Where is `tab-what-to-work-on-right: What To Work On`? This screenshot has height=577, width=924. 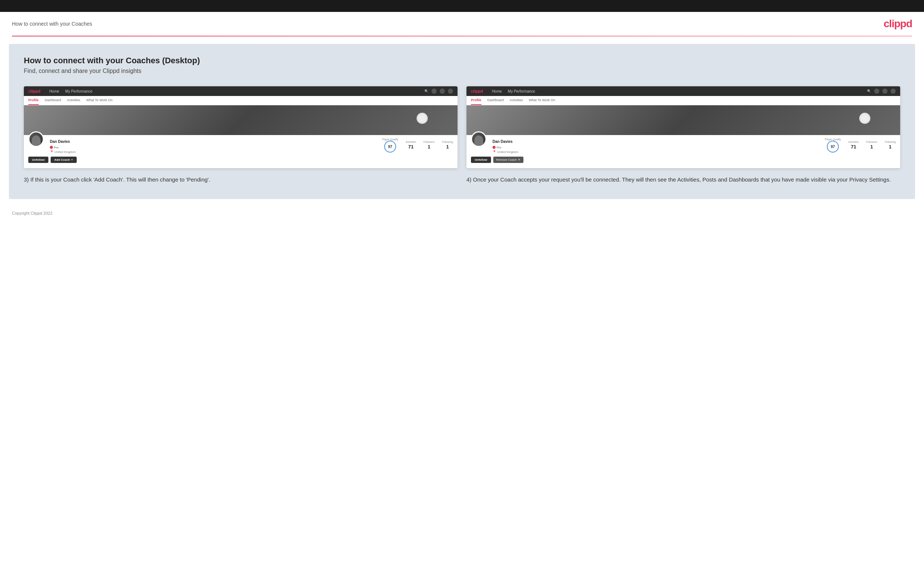 tab-what-to-work-on-right: What To Work On is located at coordinates (542, 101).